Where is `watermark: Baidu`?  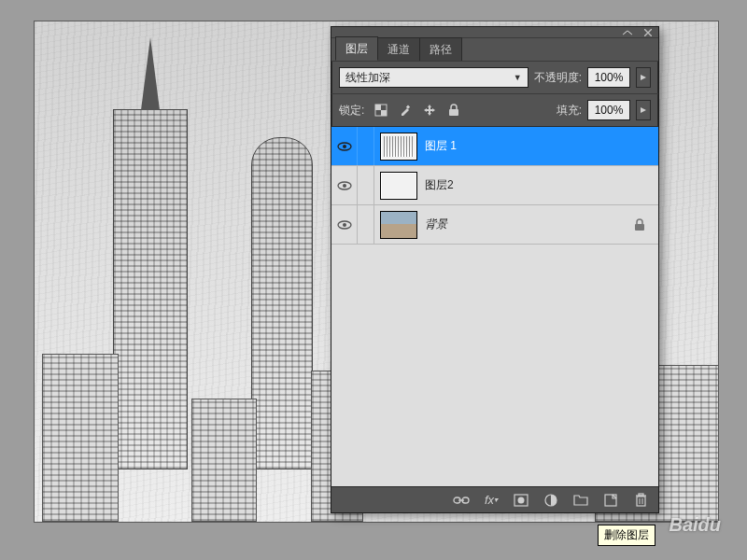
watermark: Baidu is located at coordinates (695, 525).